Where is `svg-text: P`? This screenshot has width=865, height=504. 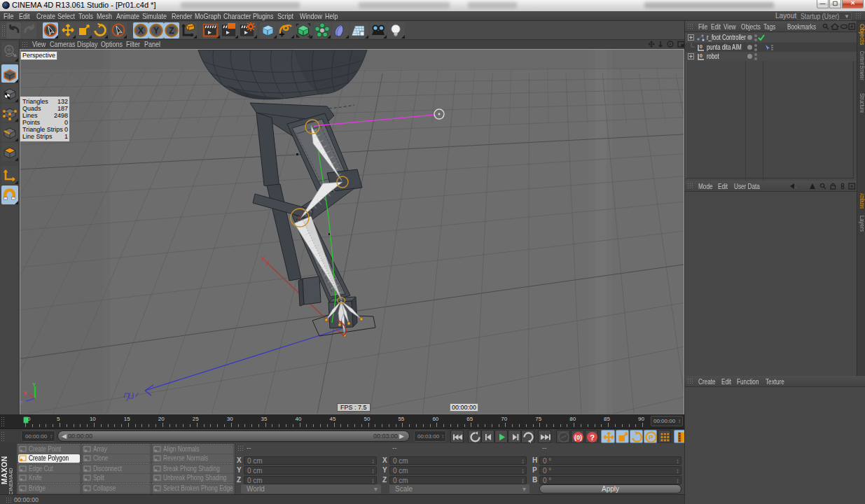 svg-text: P is located at coordinates (651, 437).